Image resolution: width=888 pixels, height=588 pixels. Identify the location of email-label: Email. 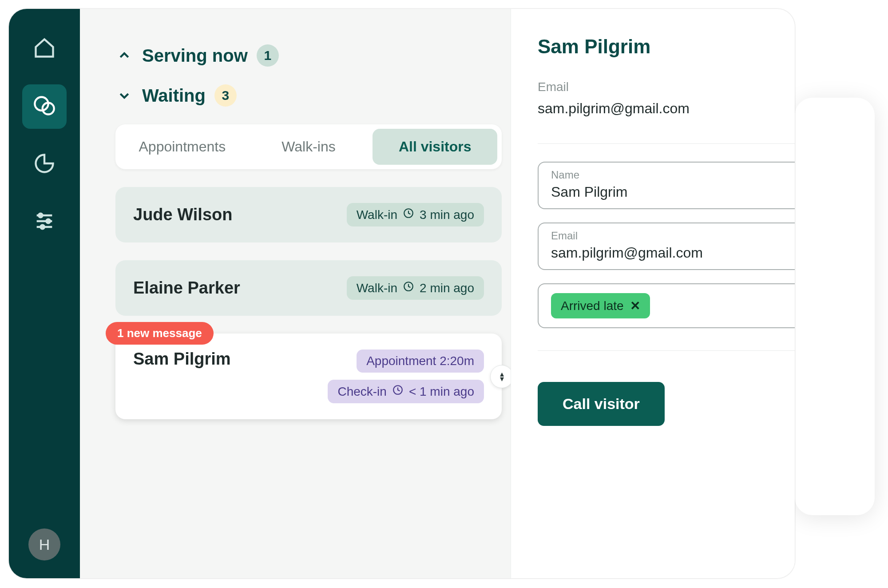
(666, 87).